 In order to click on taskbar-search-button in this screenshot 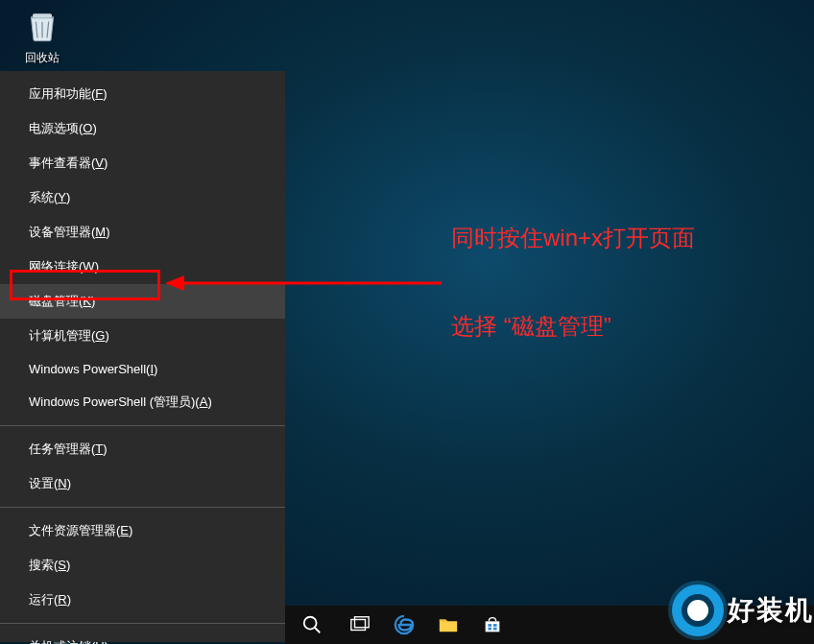, I will do `click(311, 625)`.